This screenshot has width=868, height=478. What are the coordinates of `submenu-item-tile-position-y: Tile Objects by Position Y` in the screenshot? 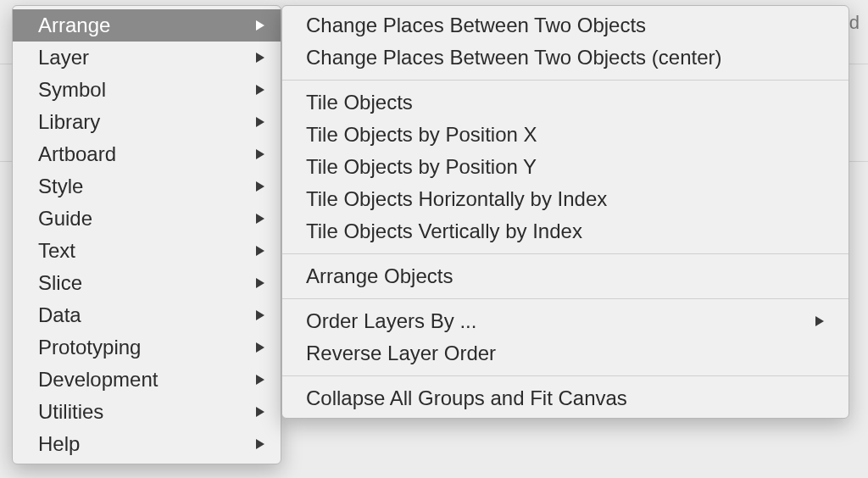 It's located at (565, 167).